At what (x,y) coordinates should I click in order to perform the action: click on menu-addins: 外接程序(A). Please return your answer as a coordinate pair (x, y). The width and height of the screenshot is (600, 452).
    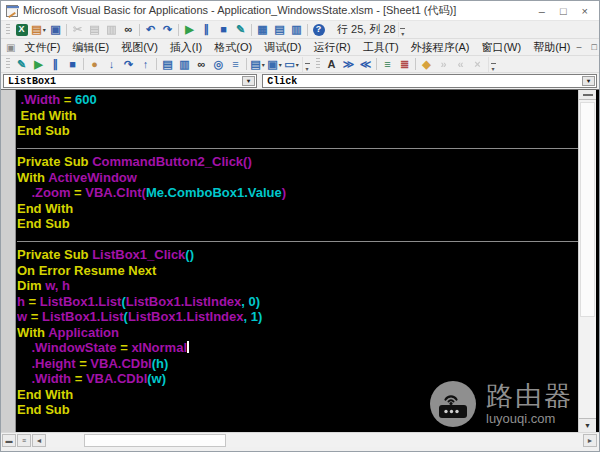
    Looking at the image, I should click on (440, 47).